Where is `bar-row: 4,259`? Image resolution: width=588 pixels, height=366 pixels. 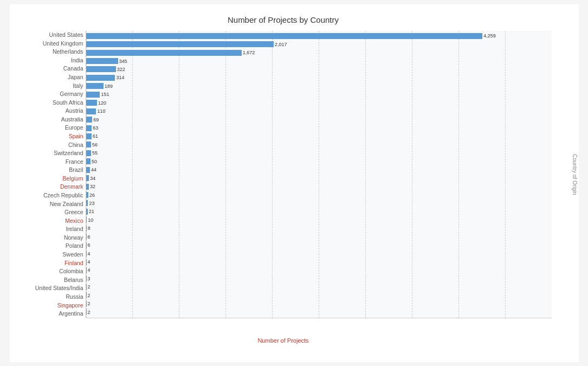 bar-row: 4,259 is located at coordinates (319, 36).